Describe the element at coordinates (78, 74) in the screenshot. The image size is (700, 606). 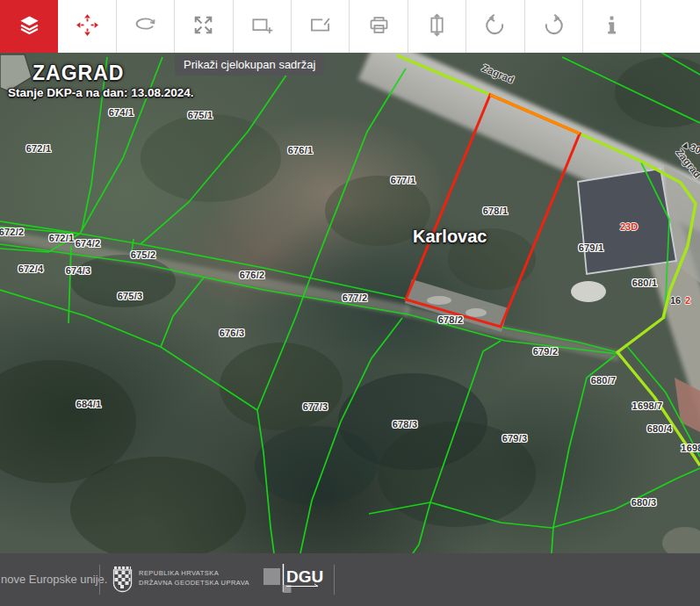
I see `region-title: ZAGRAD` at that location.